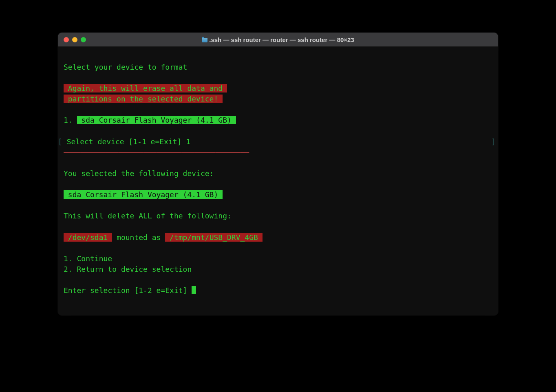 The image size is (556, 392). What do you see at coordinates (278, 40) in the screenshot?
I see `window-titlebar: .ssh — ssh router — router — ssh router …` at bounding box center [278, 40].